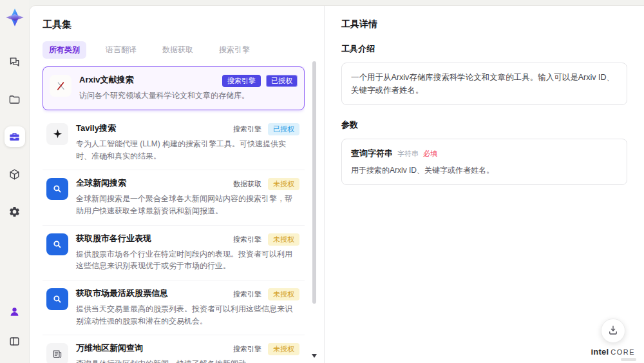  Describe the element at coordinates (57, 353) in the screenshot. I see `newspaper-icon` at that location.